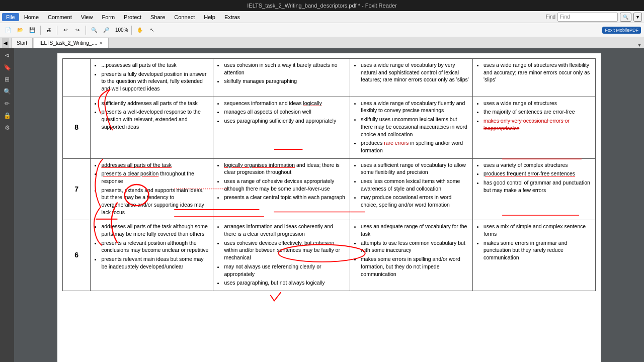  What do you see at coordinates (7, 92) in the screenshot?
I see `sidebar-search-icon: 🔍` at bounding box center [7, 92].